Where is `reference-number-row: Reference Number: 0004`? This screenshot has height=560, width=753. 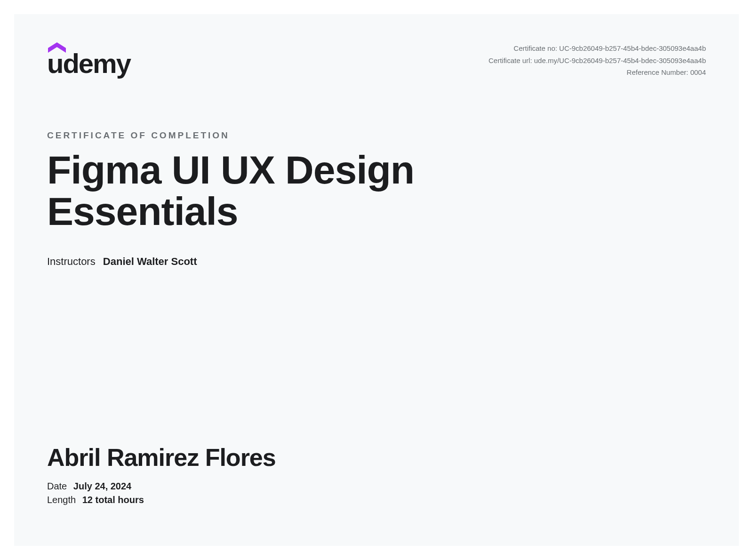 reference-number-row: Reference Number: 0004 is located at coordinates (597, 72).